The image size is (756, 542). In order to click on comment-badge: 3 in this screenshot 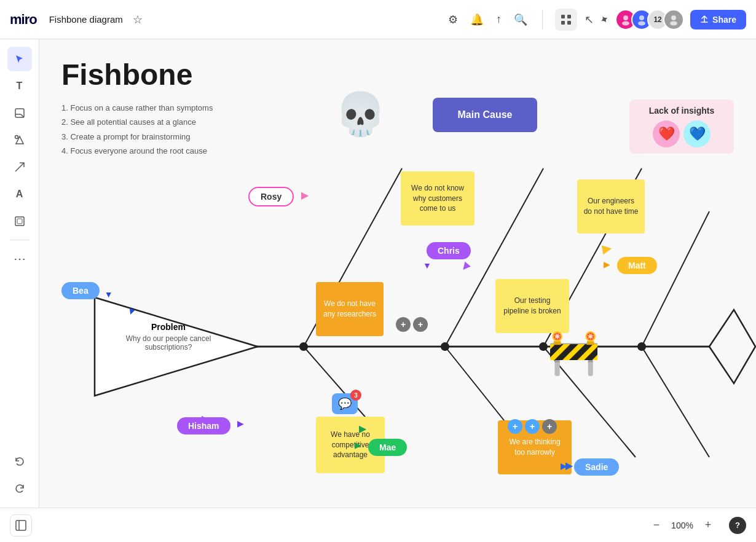, I will do `click(356, 395)`.